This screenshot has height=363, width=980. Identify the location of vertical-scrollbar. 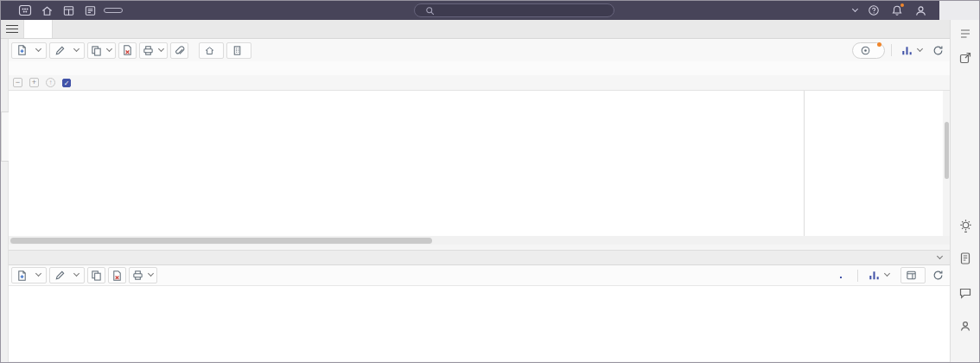
(946, 163).